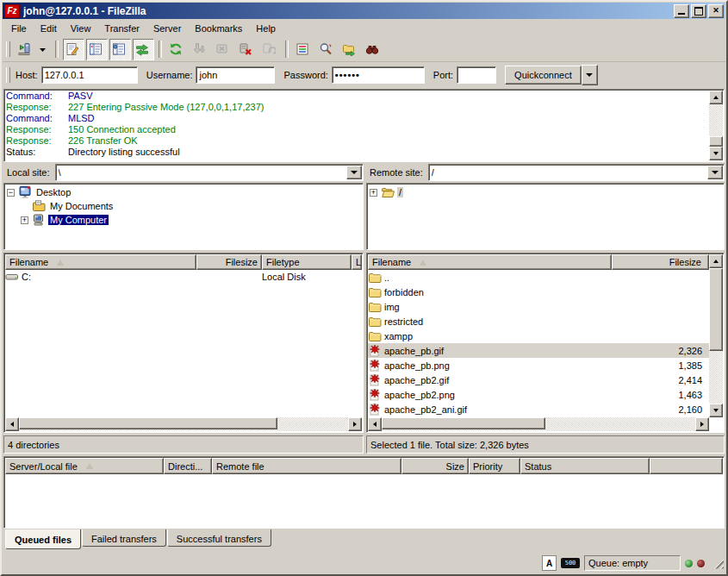 The height and width of the screenshot is (576, 728). I want to click on toggle-remote-tree-button, so click(121, 50).